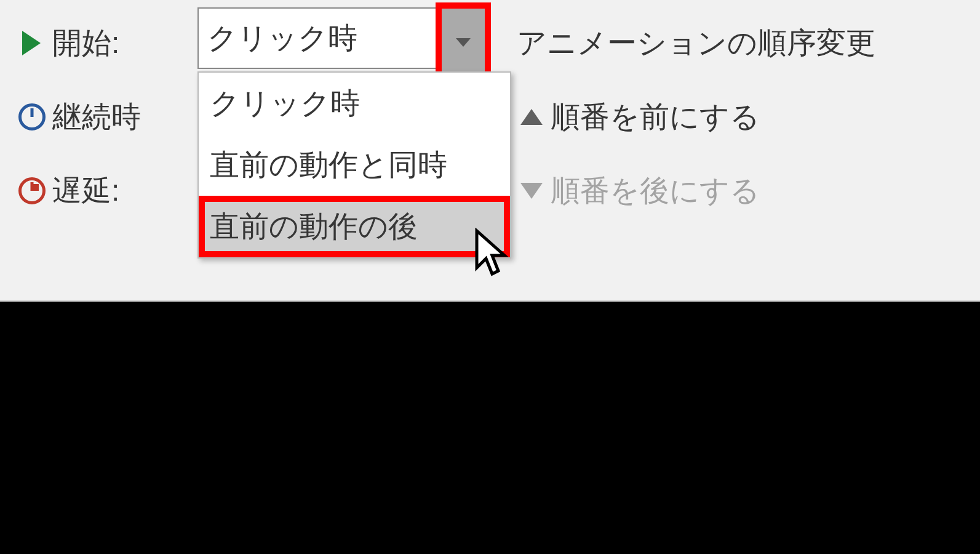 This screenshot has height=554, width=980. Describe the element at coordinates (655, 191) in the screenshot. I see `move-later-label: 順番を後にする` at that location.